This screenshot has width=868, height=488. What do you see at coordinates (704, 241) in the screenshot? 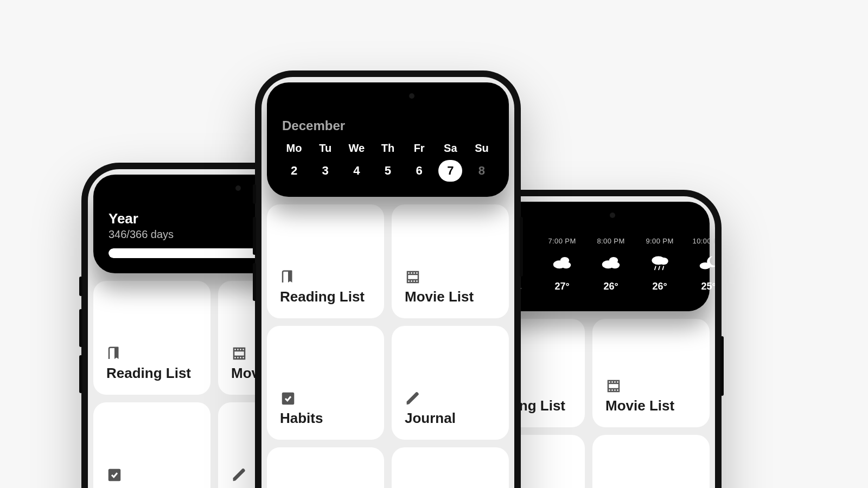
I see `weather-hour-time: 10:00 PM` at bounding box center [704, 241].